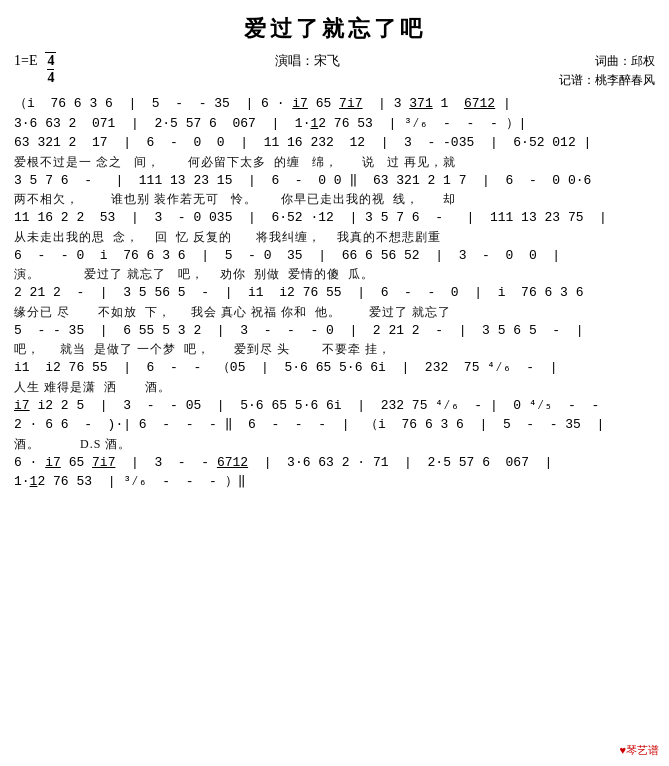  What do you see at coordinates (334, 274) in the screenshot?
I see `lyric-line: 演。 爱过了 就忘了 吧， 劝你 别做 爱情的傻 瓜。` at bounding box center [334, 274].